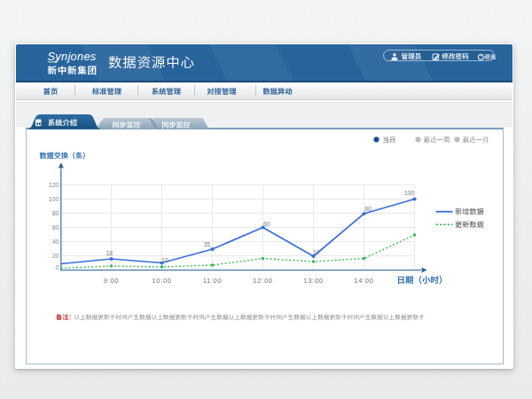 Image resolution: width=532 pixels, height=399 pixels. What do you see at coordinates (54, 184) in the screenshot?
I see `svg-text: 120` at bounding box center [54, 184].